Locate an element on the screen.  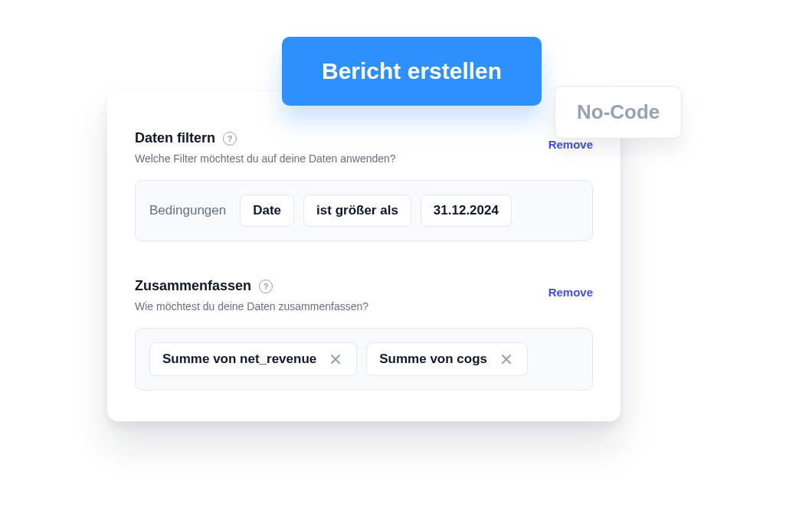
filter-section-subtitle: Welche Filter möchtest du auf deine Date… is located at coordinates (265, 159).